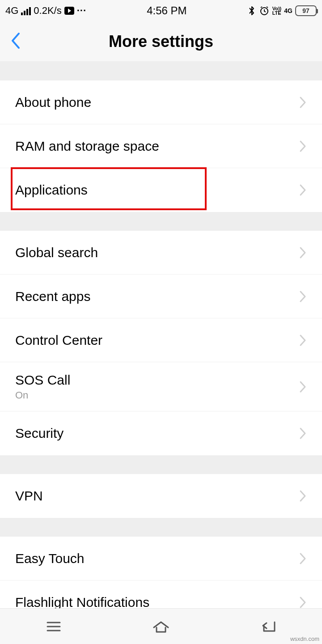 This screenshot has width=322, height=644. Describe the element at coordinates (161, 146) in the screenshot. I see `row-ram-storage: RAM and storage space` at that location.